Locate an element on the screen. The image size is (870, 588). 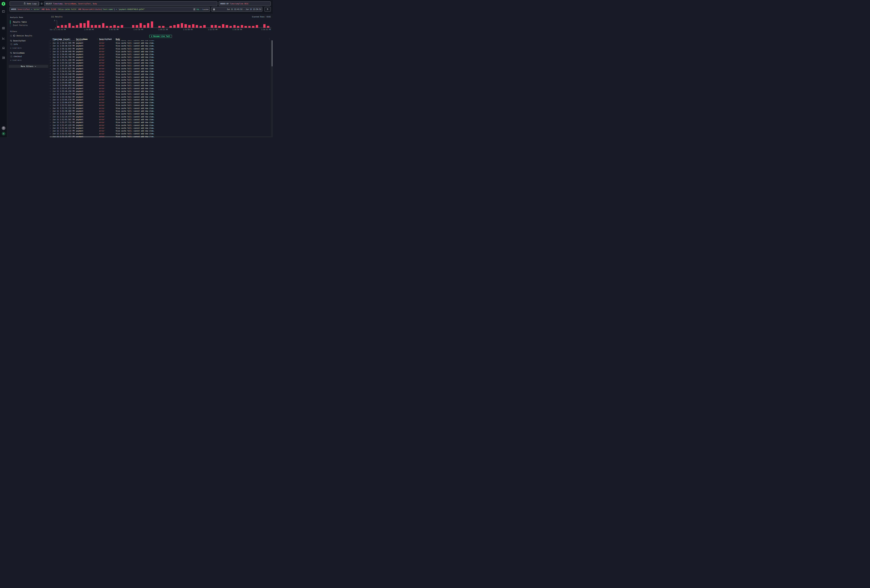
table-row: ›Jun 11 1:55:39.324 PMpaymenterrorVisa c… is located at coordinates (161, 63).